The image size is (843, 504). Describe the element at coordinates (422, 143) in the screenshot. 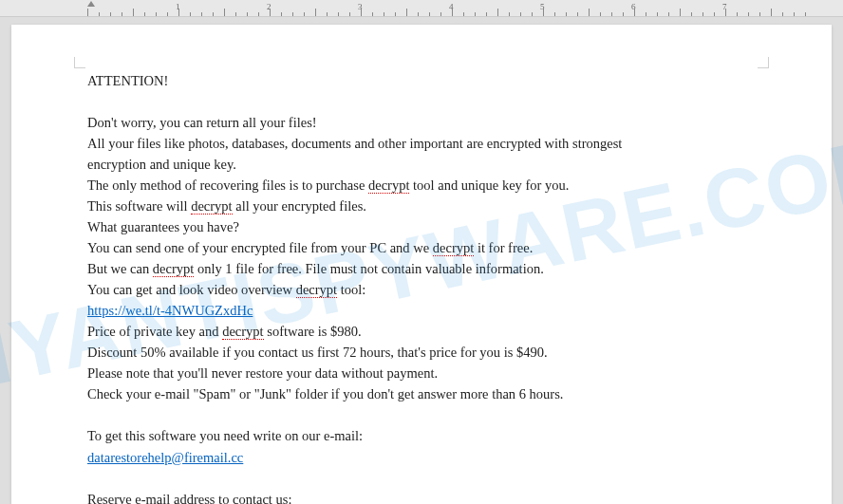

I see `text-line: All your files like photos, databases, d…` at that location.